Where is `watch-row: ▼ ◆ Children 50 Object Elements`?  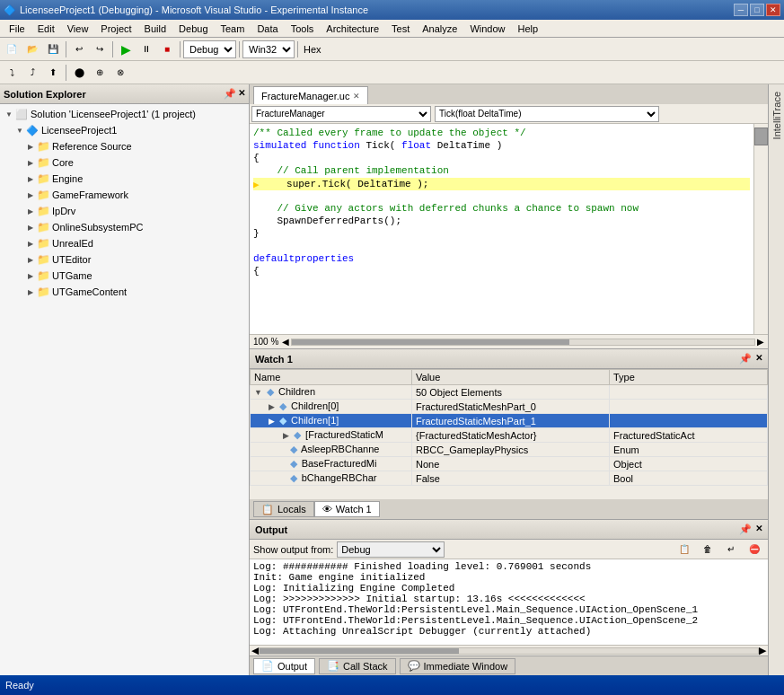 watch-row: ▼ ◆ Children 50 Object Elements is located at coordinates (509, 392).